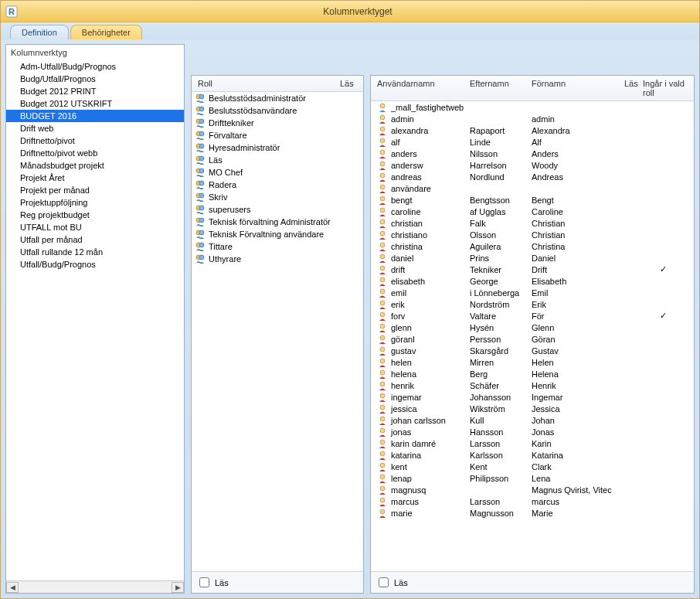  I want to click on left-horizontal-scrollbar: ◀ ▶, so click(95, 587).